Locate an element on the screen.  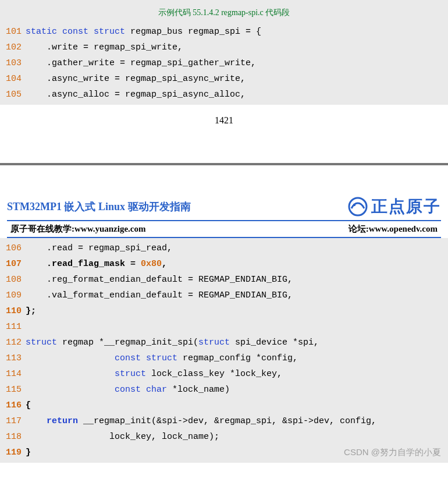
code-text: return __regmap_init(&spi->dev, &regmap_… is located at coordinates (237, 421).